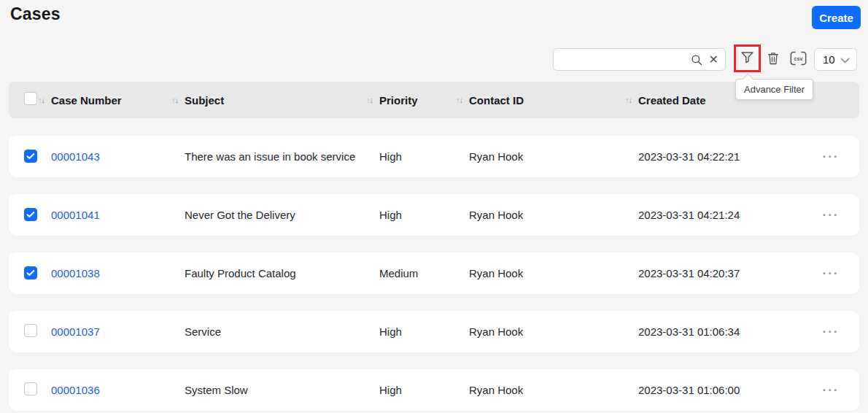  What do you see at coordinates (554, 101) in the screenshot?
I see `column-header-contact-id: ↑↓ Contact ID` at bounding box center [554, 101].